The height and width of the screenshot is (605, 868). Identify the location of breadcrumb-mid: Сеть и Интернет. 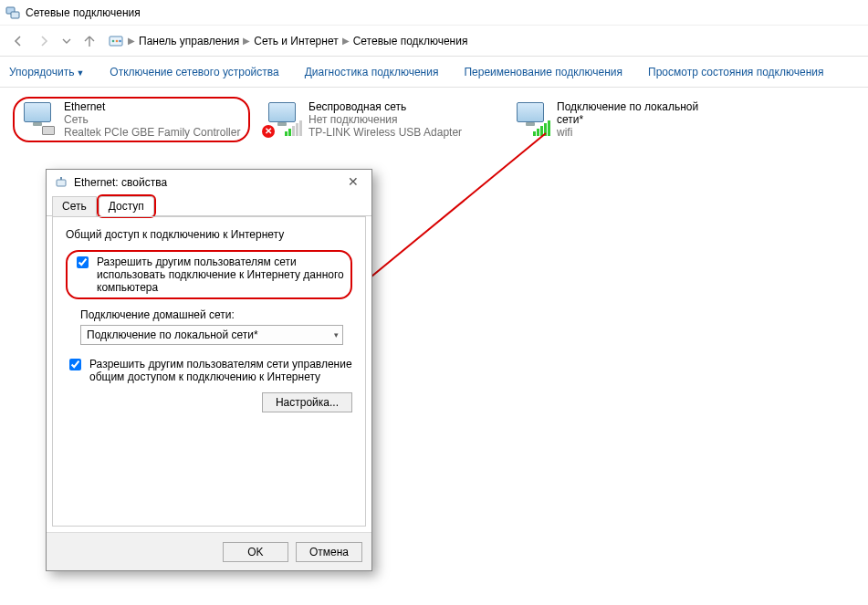
(296, 41).